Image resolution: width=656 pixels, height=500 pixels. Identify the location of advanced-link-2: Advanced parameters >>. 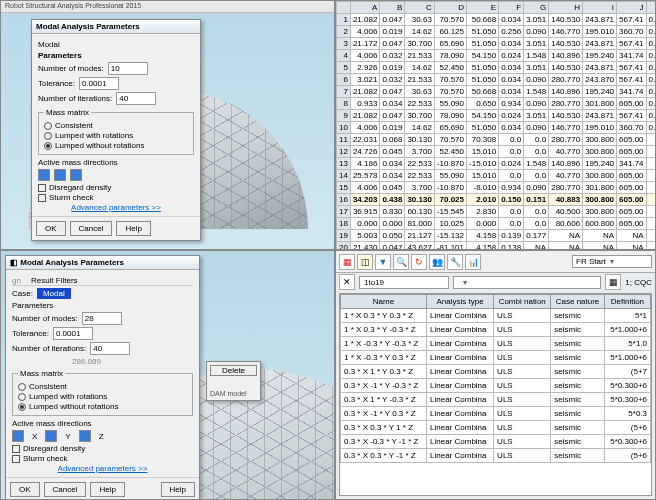
(102, 468).